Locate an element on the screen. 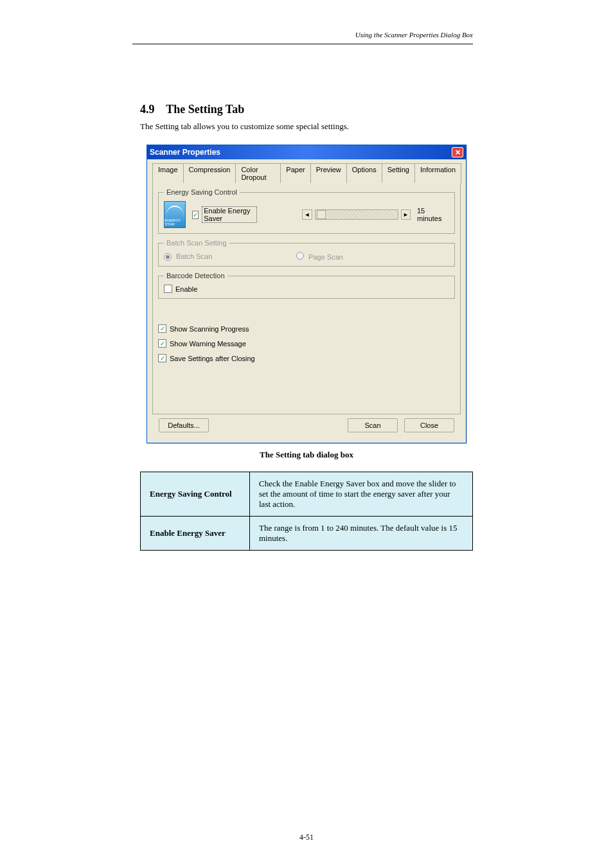 The image size is (613, 868). defaults-button: Defaults... is located at coordinates (184, 425).